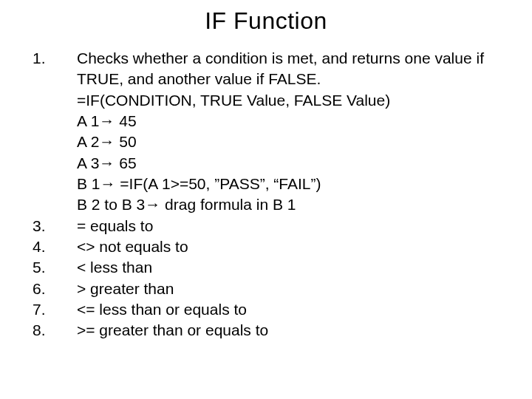  Describe the element at coordinates (266, 330) in the screenshot. I see `list-item: 8.>= greater than or equals to` at that location.